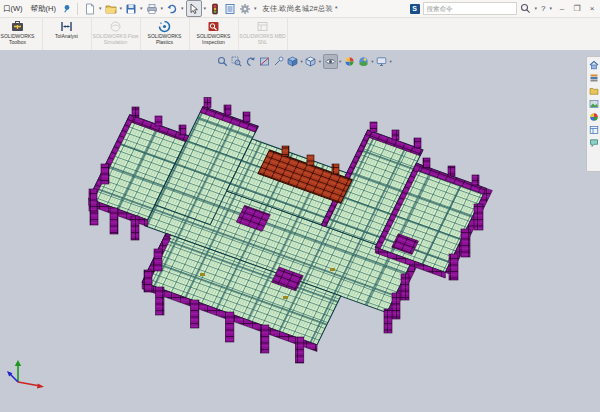 This screenshot has height=412, width=600. I want to click on addin-solidworks-toolbox: SOLIDWORKS Toolbox, so click(22, 34).